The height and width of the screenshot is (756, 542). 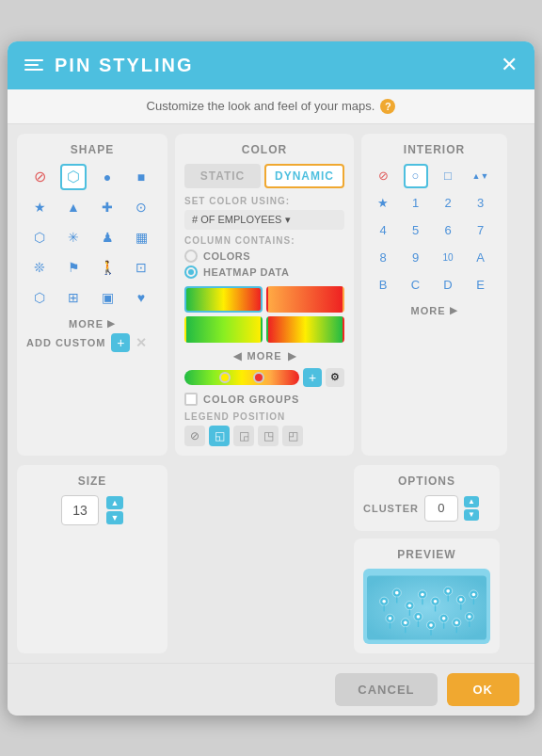 What do you see at coordinates (244, 436) in the screenshot?
I see `legend-bottom-right: ◲` at bounding box center [244, 436].